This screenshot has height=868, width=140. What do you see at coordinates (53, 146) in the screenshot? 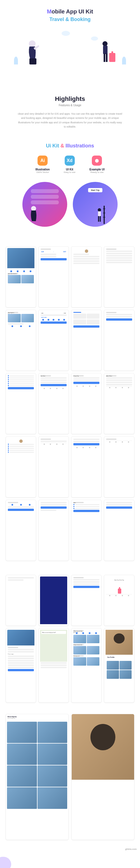
I see `uikit-title-ui: Ui Kit` at bounding box center [53, 146].